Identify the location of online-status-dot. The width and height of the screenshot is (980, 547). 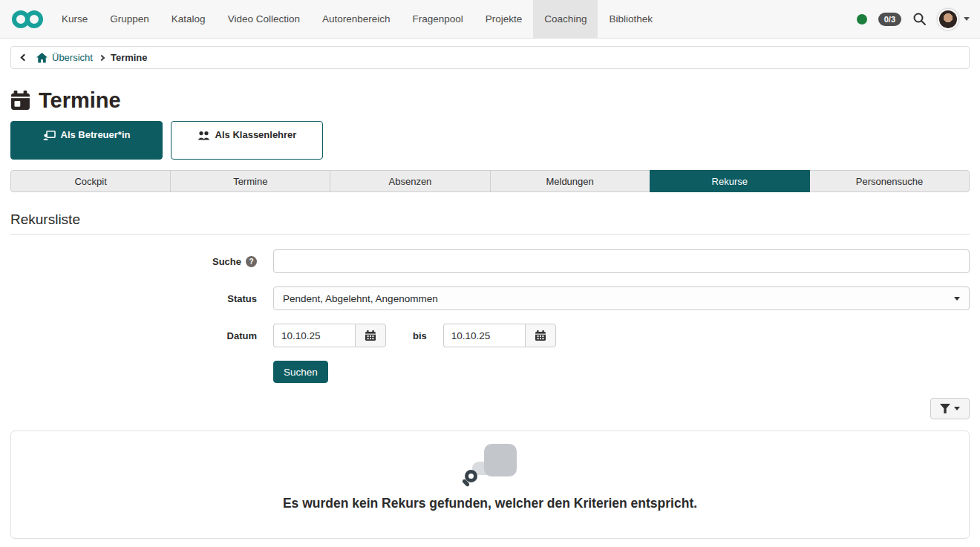
(862, 19).